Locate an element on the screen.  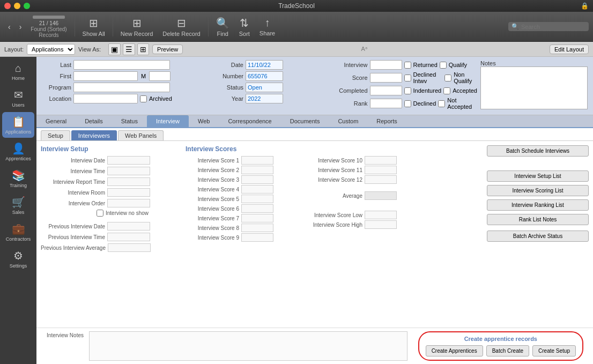
score3-input is located at coordinates (257, 180).